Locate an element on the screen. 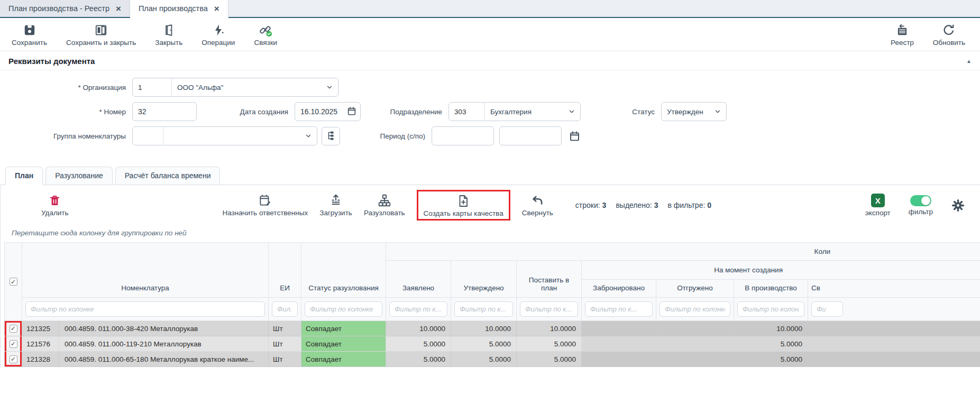 The image size is (980, 394). filter-toggle: фильтр is located at coordinates (921, 205).